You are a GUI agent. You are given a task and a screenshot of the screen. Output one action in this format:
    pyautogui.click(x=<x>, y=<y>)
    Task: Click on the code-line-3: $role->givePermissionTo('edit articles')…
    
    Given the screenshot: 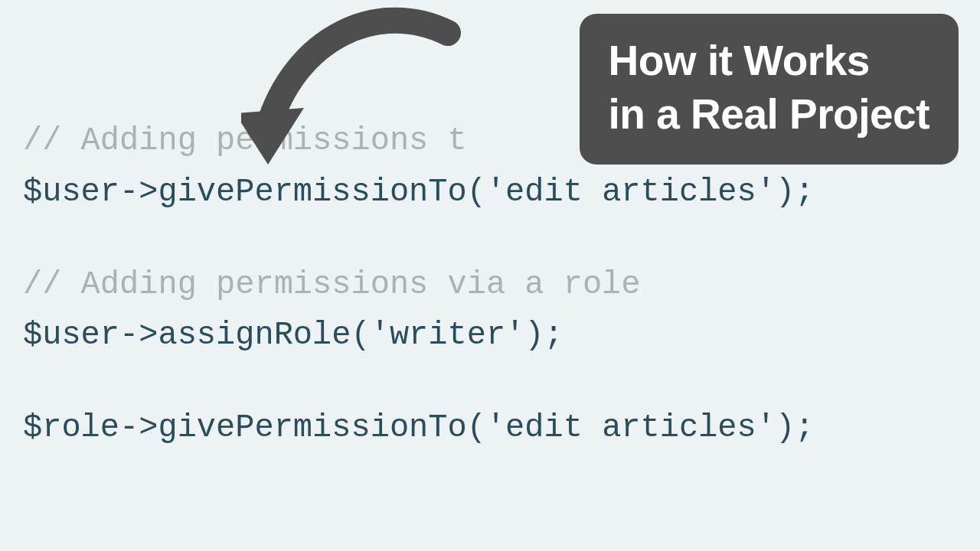 What is the action you would take?
    pyautogui.click(x=490, y=429)
    